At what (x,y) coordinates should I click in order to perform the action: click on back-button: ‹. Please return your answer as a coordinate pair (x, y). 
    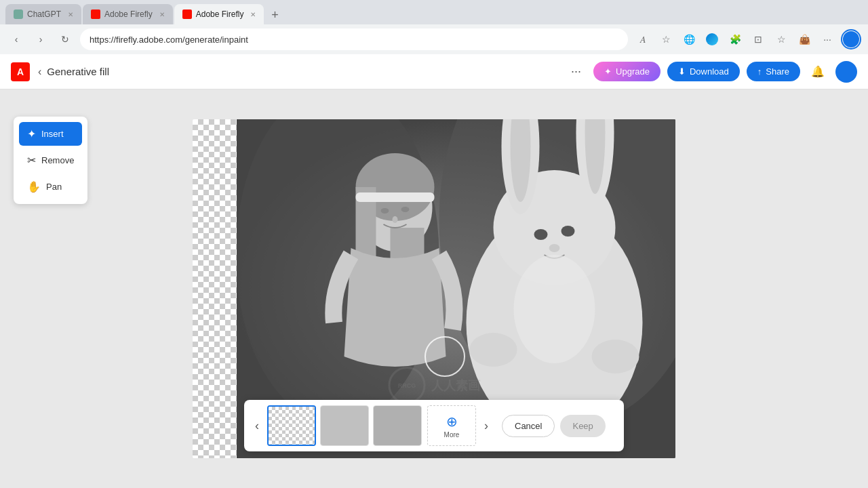
    Looking at the image, I should click on (16, 39).